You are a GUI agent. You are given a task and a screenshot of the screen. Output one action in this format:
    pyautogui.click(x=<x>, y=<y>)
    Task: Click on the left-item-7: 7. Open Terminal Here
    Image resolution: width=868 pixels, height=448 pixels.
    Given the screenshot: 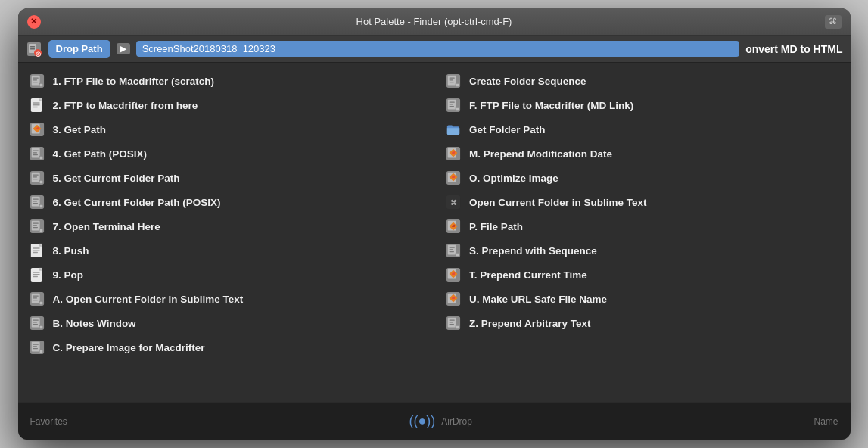 What is the action you would take?
    pyautogui.click(x=226, y=226)
    